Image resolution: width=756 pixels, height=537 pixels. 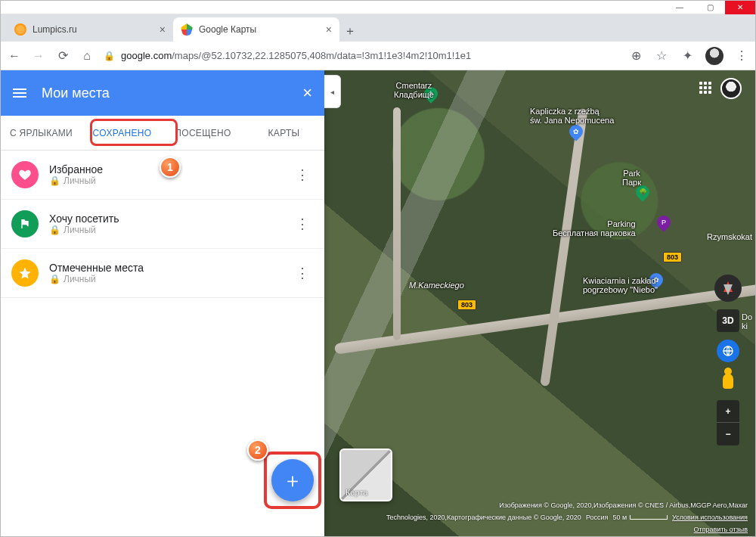 I want to click on address-bar: 🔒 google.com/maps/@52.10732,22.1285075,4…, so click(x=361, y=56).